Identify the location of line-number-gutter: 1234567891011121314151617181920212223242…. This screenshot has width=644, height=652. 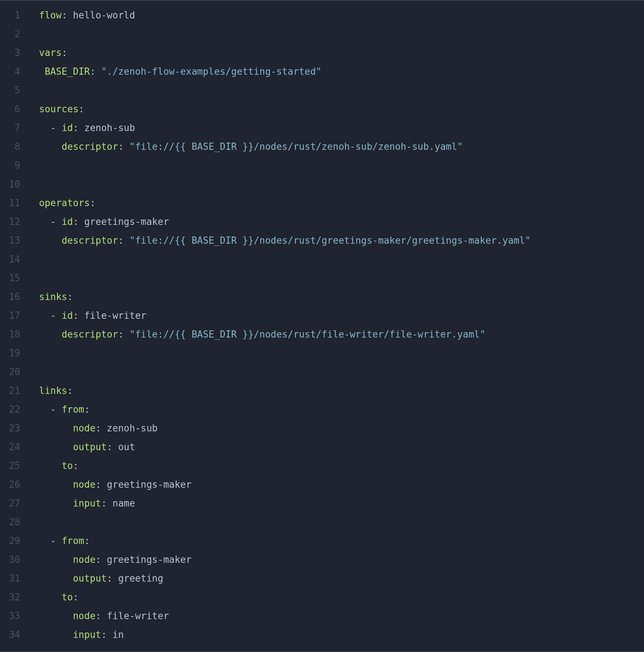
(13, 326).